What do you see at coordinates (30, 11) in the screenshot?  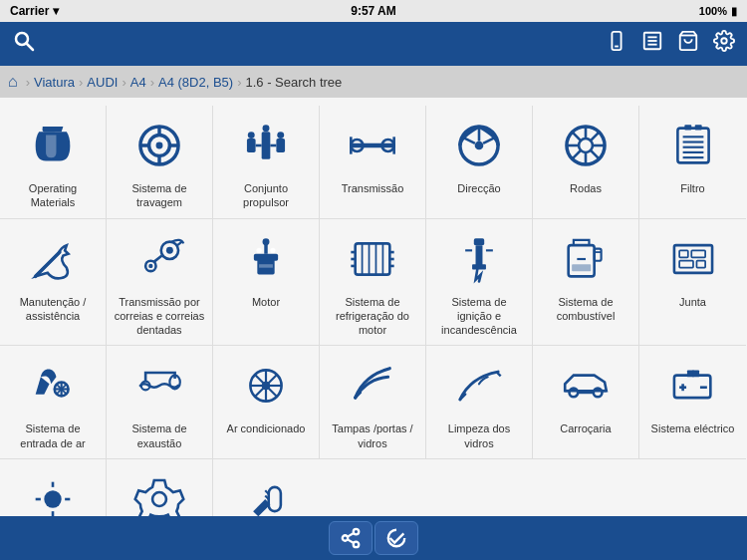 I see `carrier-label: Carrier` at bounding box center [30, 11].